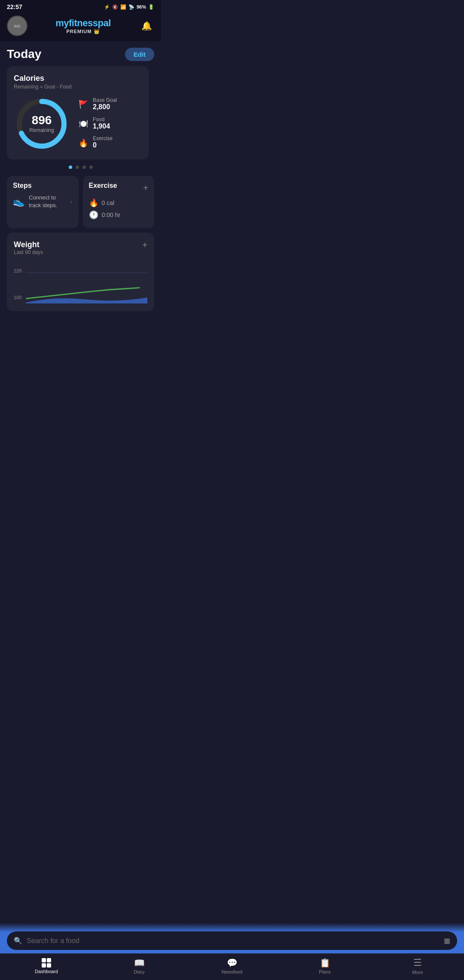  Describe the element at coordinates (81, 27) in the screenshot. I see `app-header: IMG myfitnesspal PREMIUM 👑 🔔` at that location.